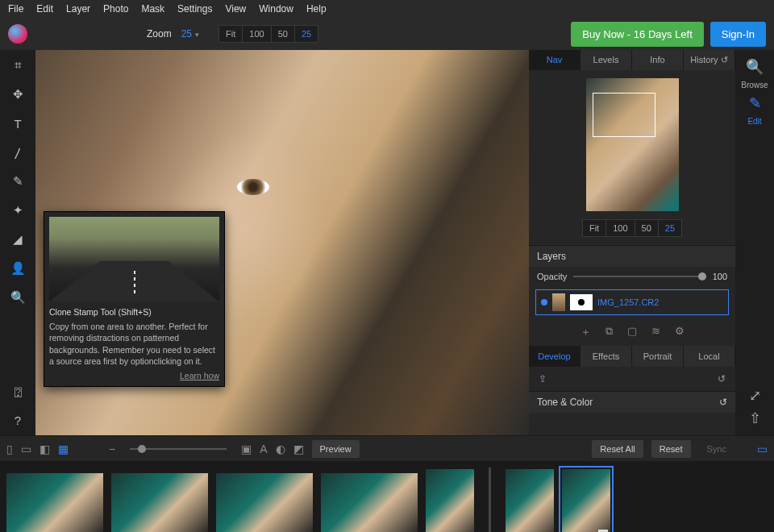  I want to click on nav-zoom-100: 100, so click(621, 228).